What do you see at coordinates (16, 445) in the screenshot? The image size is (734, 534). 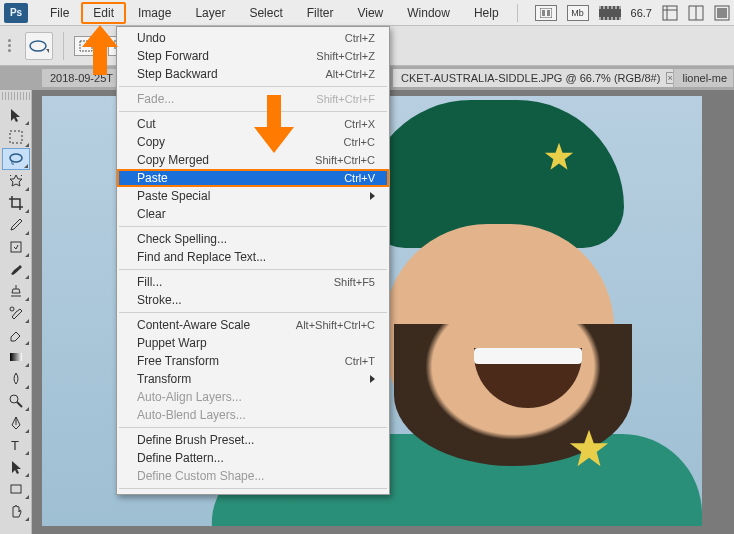 I see `type-tool: T` at bounding box center [16, 445].